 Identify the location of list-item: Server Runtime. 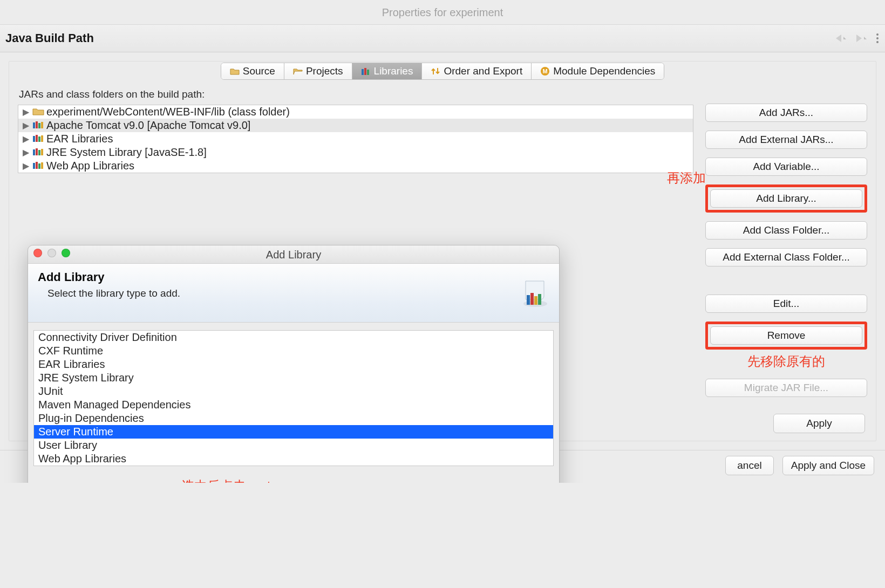
(294, 432).